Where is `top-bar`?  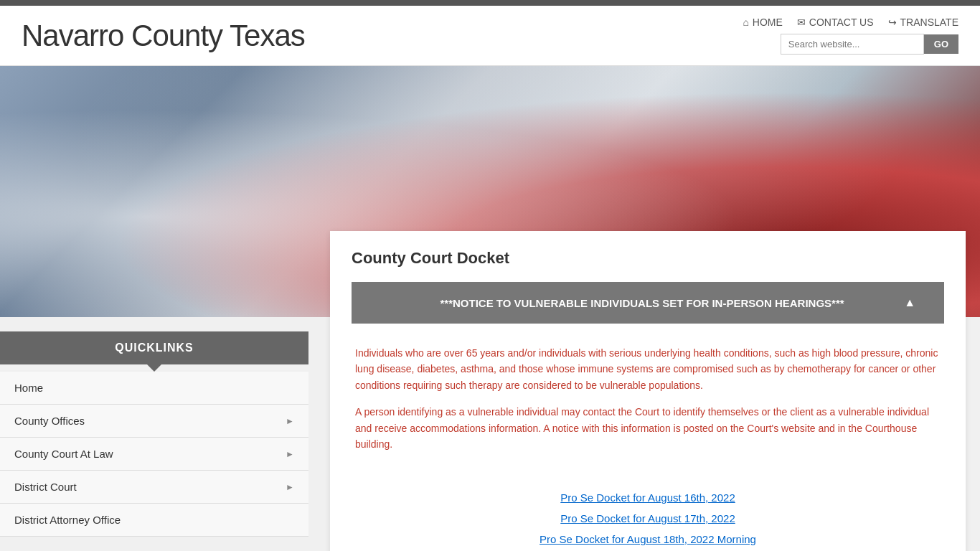 top-bar is located at coordinates (490, 3).